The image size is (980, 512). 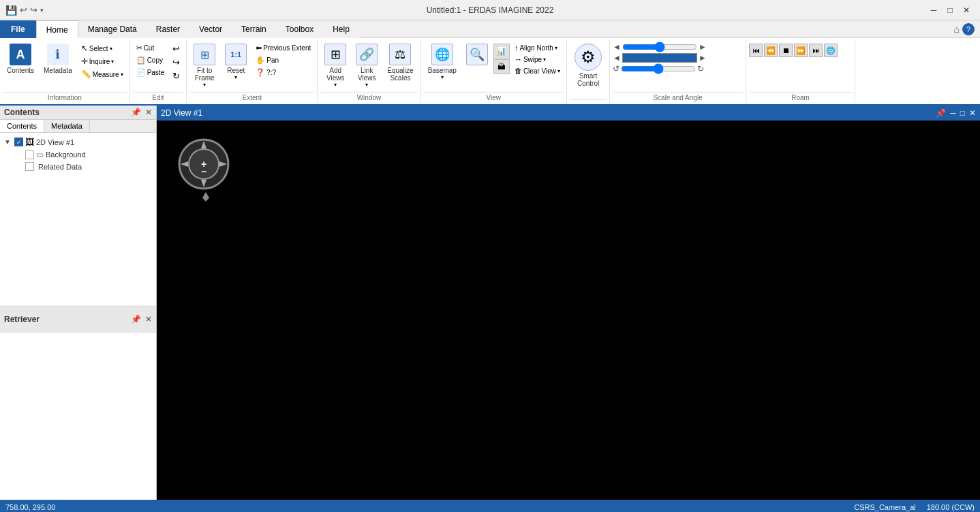 I want to click on equalize-scales-button: ⚖ EqualizeScales, so click(x=400, y=63).